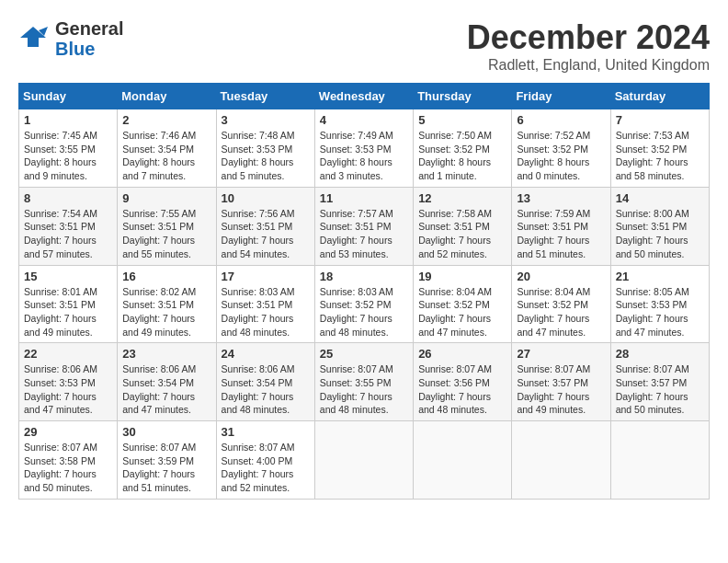  Describe the element at coordinates (561, 226) in the screenshot. I see `calendar-cell: 13Sunrise: 7:59 AM Sunset: 3:51 PM Dayli…` at that location.